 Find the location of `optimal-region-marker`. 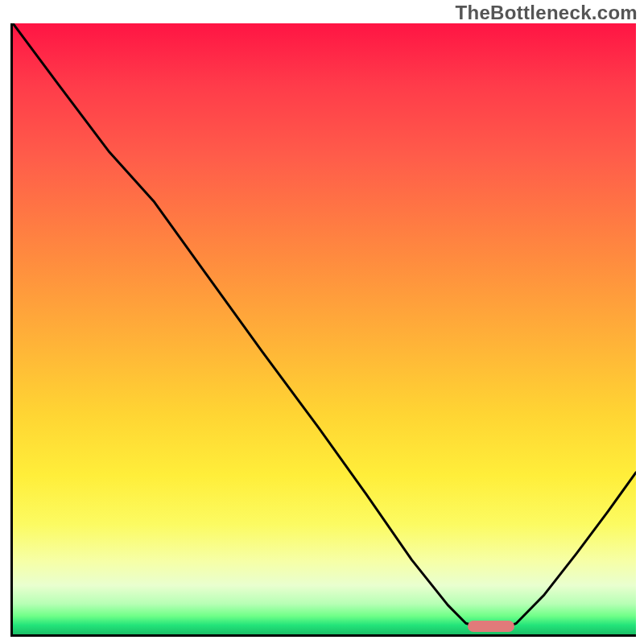

optimal-region-marker is located at coordinates (491, 626).